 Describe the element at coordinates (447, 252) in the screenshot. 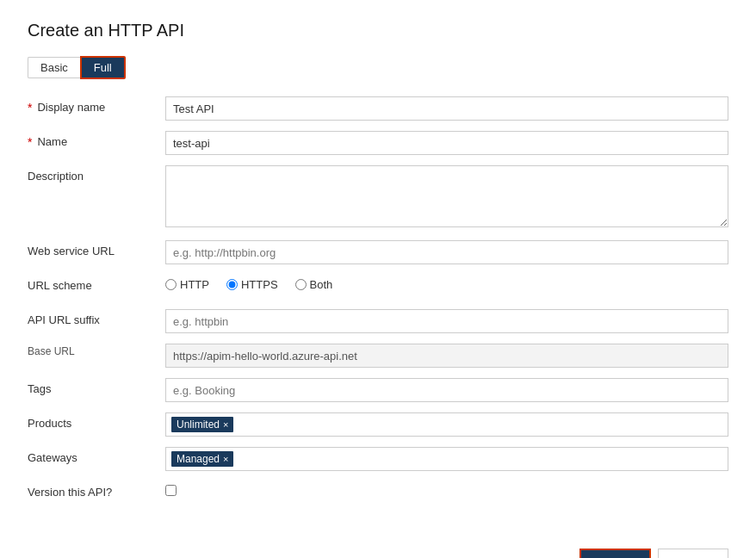

I see `web-service-url-input` at that location.